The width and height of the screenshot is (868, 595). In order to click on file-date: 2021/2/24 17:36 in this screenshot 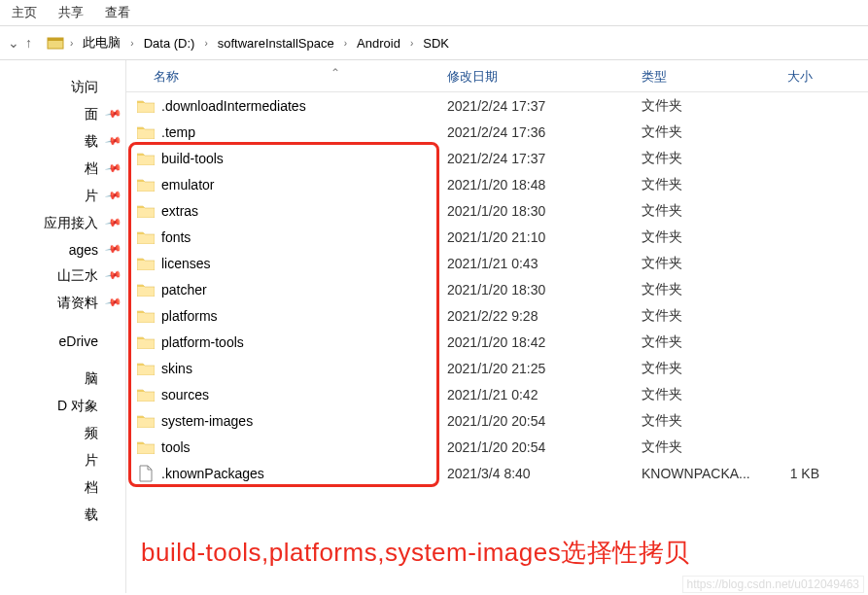, I will do `click(544, 132)`.